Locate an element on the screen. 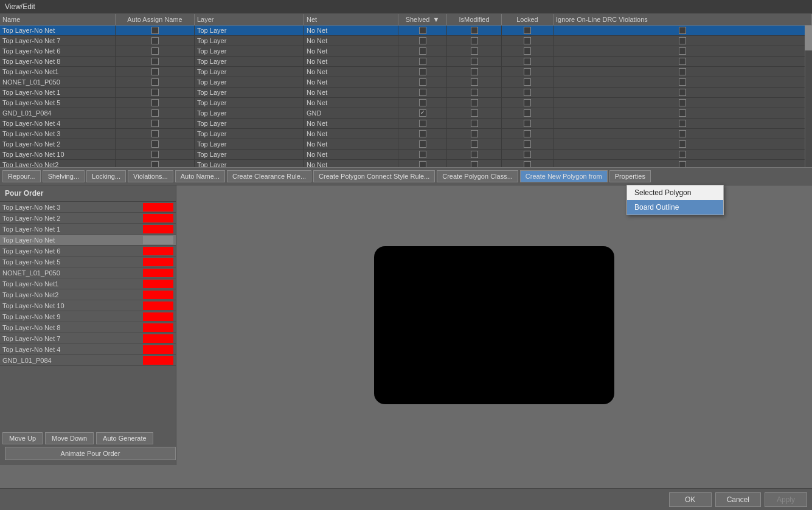 The image size is (812, 510). table-row: GND_L01_P084 Top Layer GND is located at coordinates (406, 113).